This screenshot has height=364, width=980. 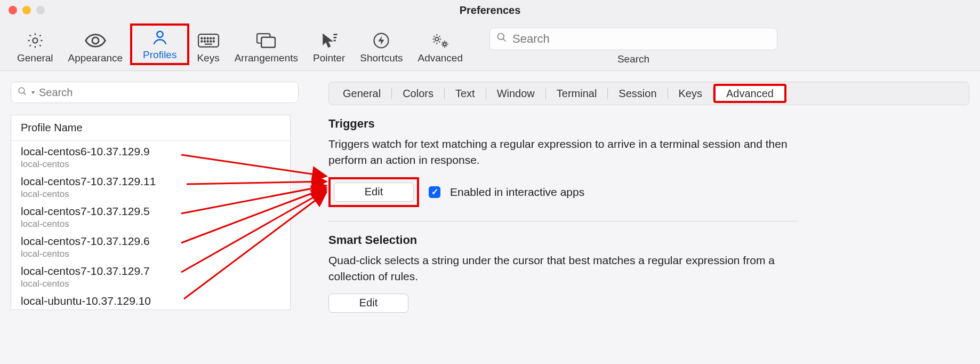 What do you see at coordinates (95, 41) in the screenshot?
I see `eye-icon` at bounding box center [95, 41].